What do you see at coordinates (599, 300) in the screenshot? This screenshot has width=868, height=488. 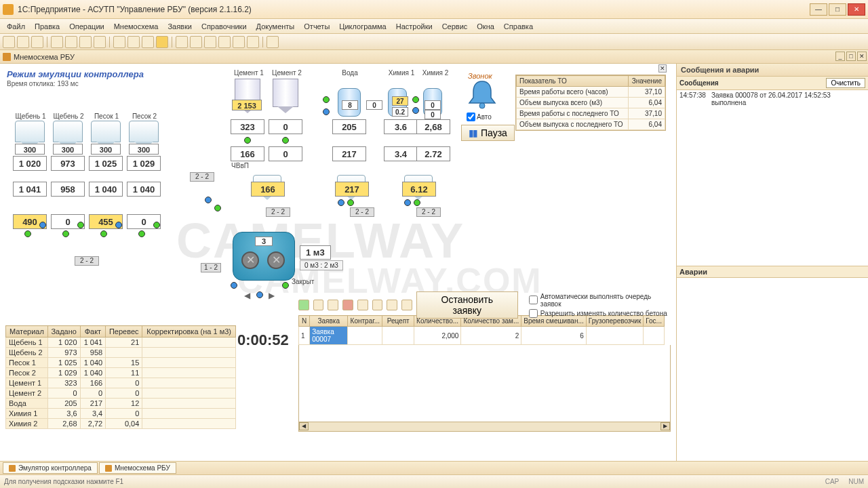 I see `chk-auto-queue: Автоматически выполнять очередь заявок` at bounding box center [599, 300].